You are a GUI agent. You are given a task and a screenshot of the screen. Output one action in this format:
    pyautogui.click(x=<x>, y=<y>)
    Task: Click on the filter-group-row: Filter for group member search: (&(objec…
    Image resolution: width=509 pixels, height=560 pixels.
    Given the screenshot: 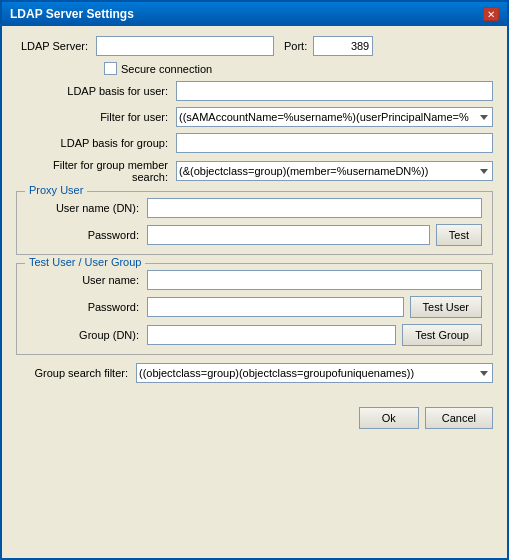 What is the action you would take?
    pyautogui.click(x=254, y=171)
    